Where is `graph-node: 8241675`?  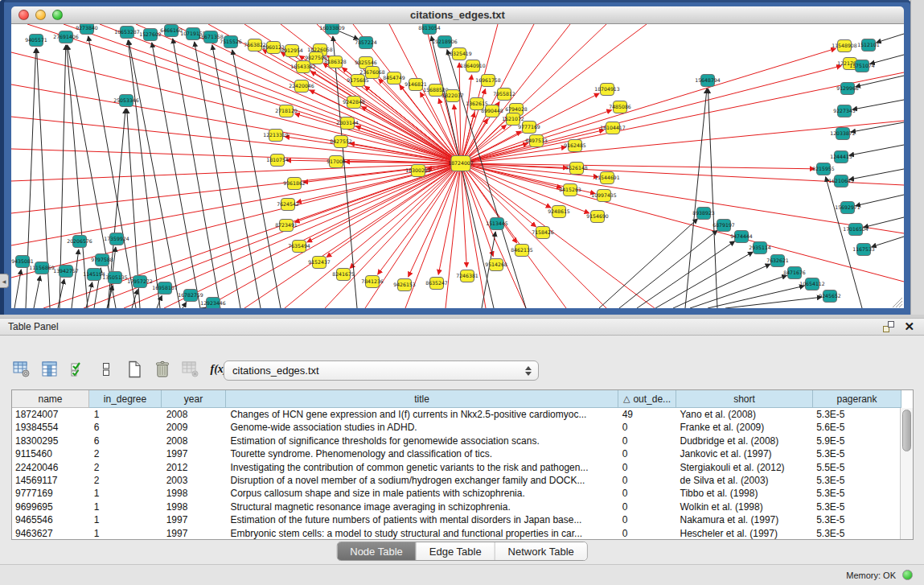
graph-node: 8241675 is located at coordinates (343, 275).